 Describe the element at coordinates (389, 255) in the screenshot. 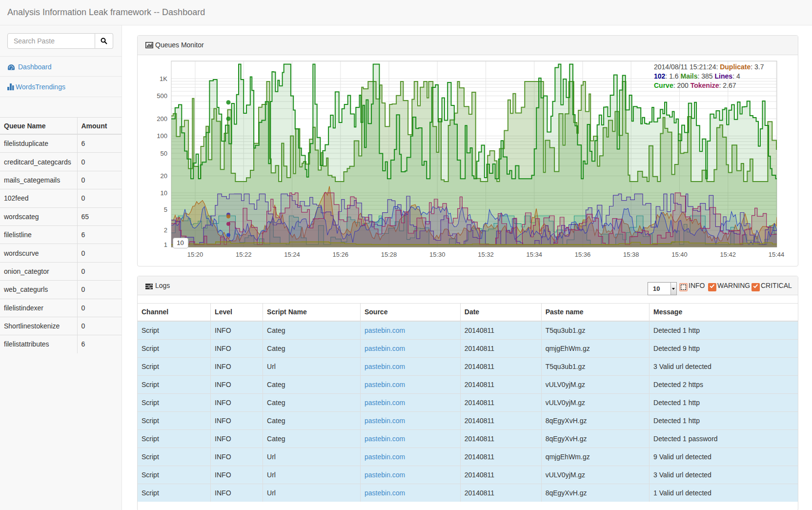

I see `svg-text: 15:28` at that location.